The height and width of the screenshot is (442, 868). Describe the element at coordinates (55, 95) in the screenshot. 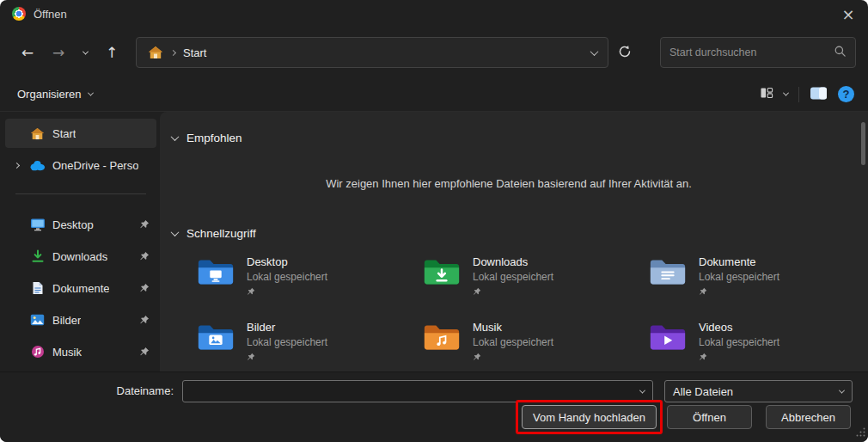

I see `organize-button: Organisieren` at that location.